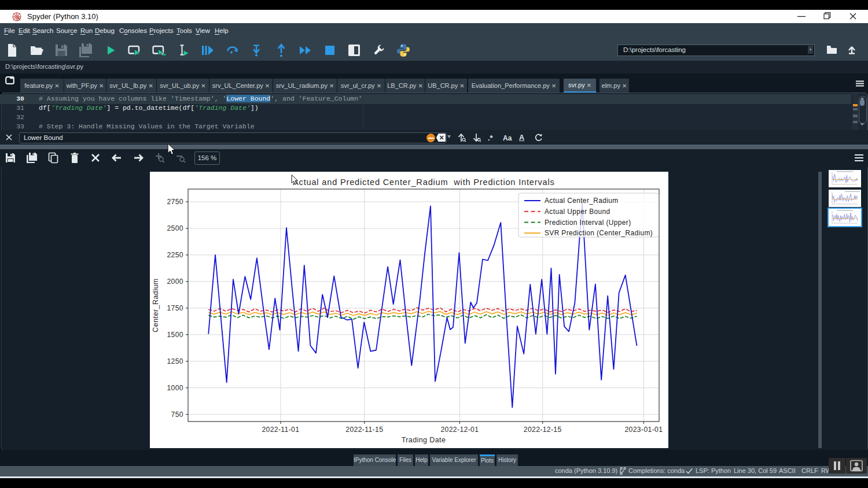 The image size is (868, 488). Describe the element at coordinates (582, 201) in the screenshot. I see `svg-text: Actual Center_Radium` at that location.